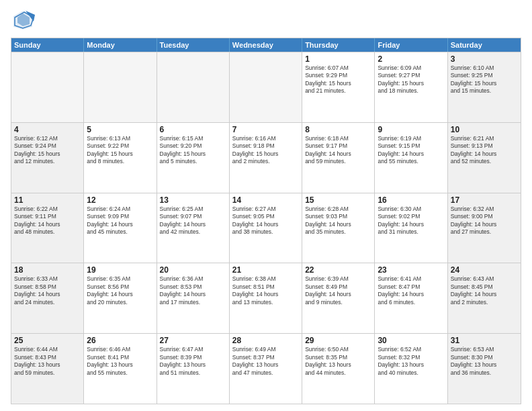  Describe the element at coordinates (484, 59) in the screenshot. I see `day-number: 3` at that location.